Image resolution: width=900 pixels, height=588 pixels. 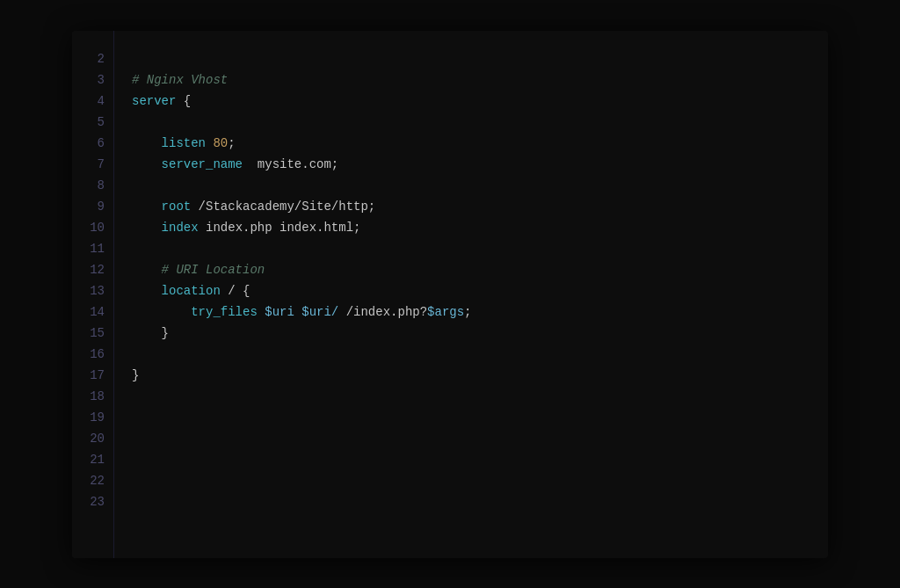 I want to click on line-number: 20, so click(x=97, y=439).